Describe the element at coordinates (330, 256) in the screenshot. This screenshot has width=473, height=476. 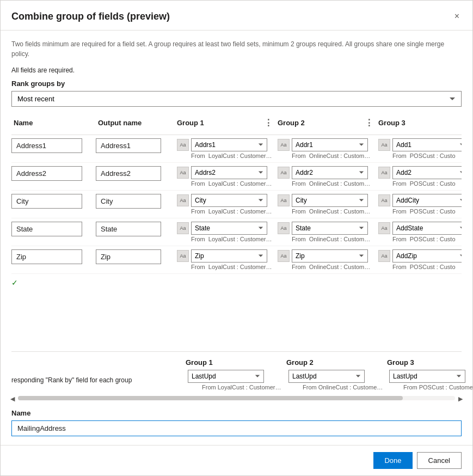
I see `group2-select-4: Zip` at that location.